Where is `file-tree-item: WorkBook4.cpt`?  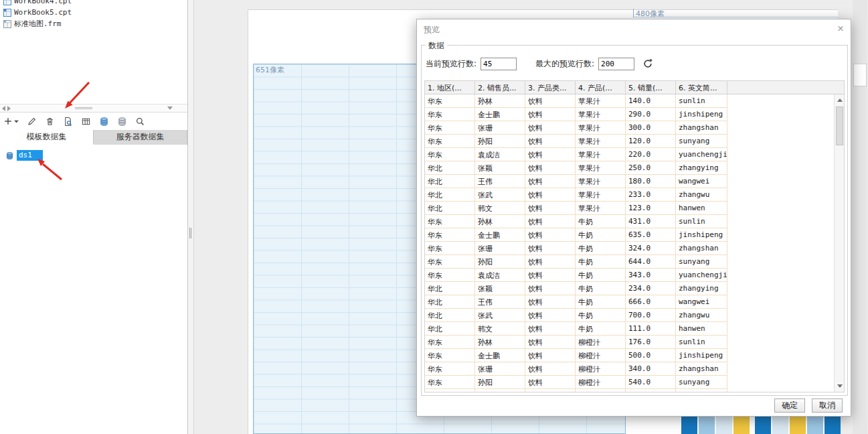
file-tree-item: WorkBook4.cpt is located at coordinates (94, 3).